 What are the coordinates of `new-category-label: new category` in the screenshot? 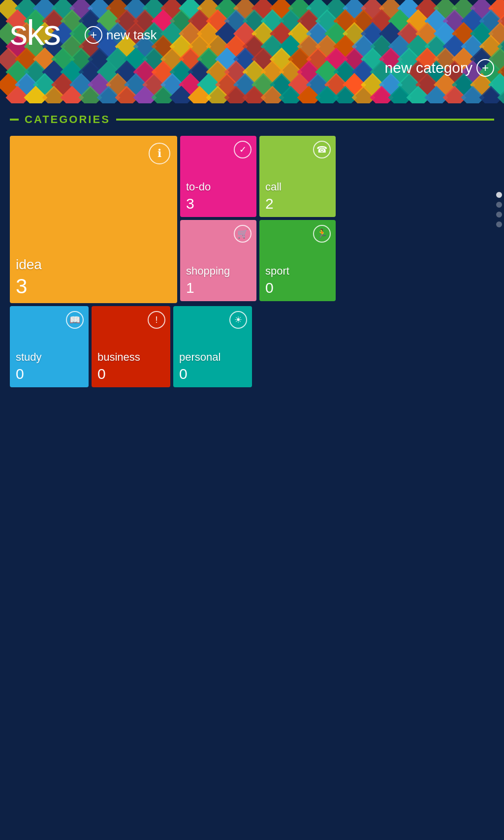 It's located at (429, 68).